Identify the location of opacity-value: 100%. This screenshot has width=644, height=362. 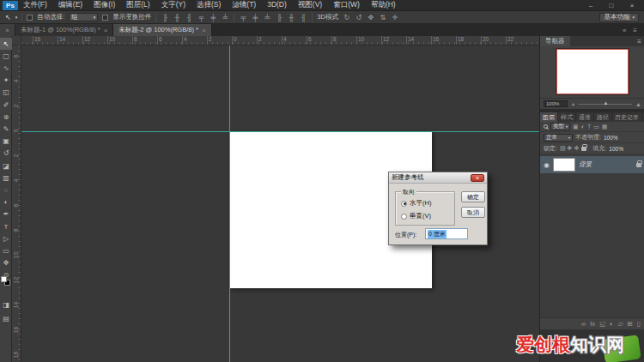
(611, 137).